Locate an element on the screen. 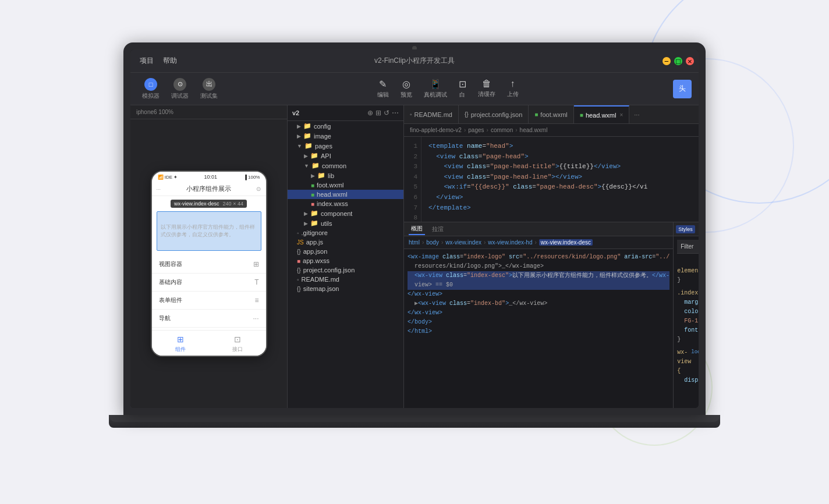  new-file-icon: ⊕ is located at coordinates (370, 113).